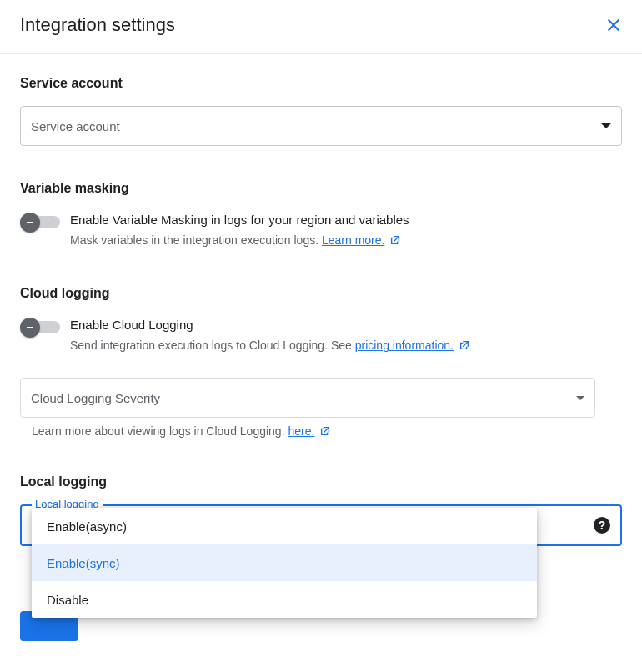  What do you see at coordinates (614, 25) in the screenshot?
I see `close-button` at bounding box center [614, 25].